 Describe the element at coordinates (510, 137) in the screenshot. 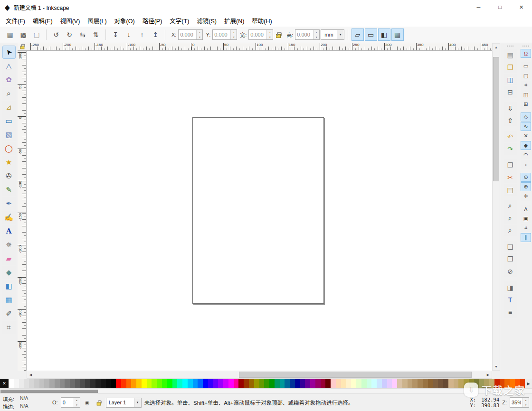

I see `undo-button: ↶` at that location.